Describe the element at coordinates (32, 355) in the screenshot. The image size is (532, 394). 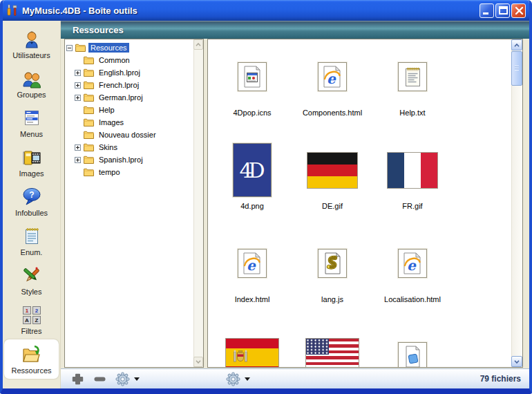
I see `resources-folder-icon` at that location.